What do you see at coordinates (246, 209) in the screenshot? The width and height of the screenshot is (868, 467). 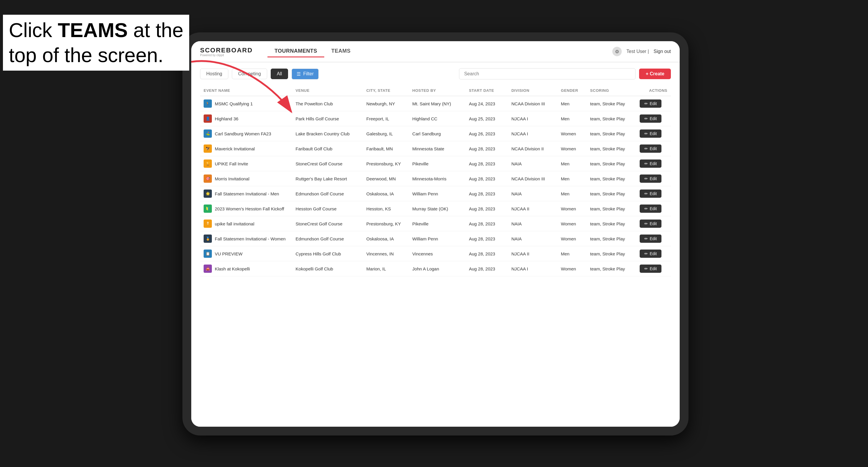 I see `cell-event: 🔰 2023 Women's Hesston Fall Kickoff` at bounding box center [246, 209].